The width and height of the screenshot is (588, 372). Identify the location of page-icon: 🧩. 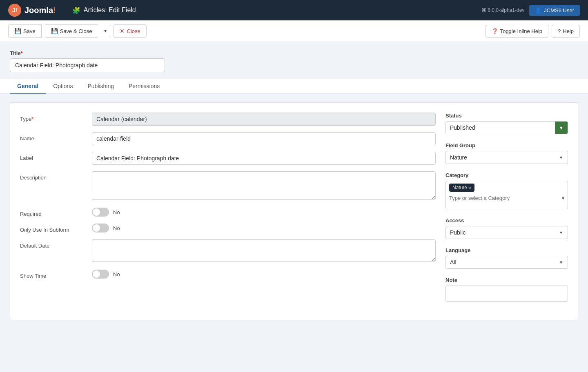
(76, 11).